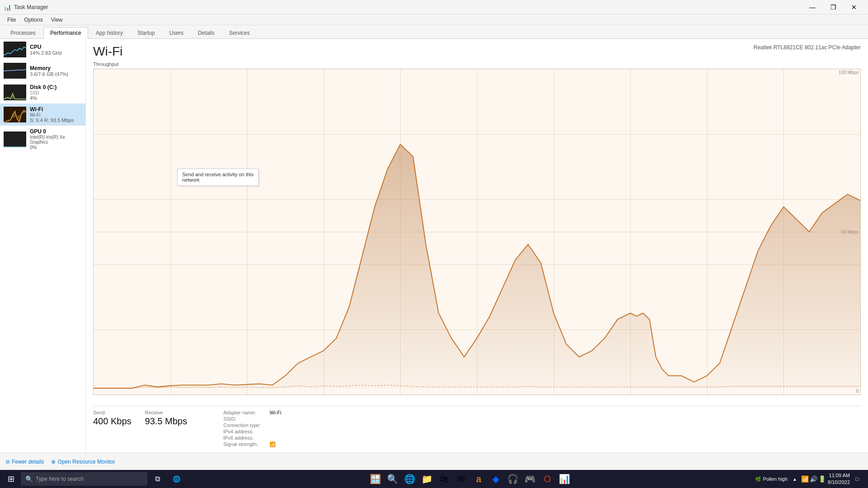  What do you see at coordinates (427, 479) in the screenshot?
I see `taskbar-explorer-icon: 📁` at bounding box center [427, 479].